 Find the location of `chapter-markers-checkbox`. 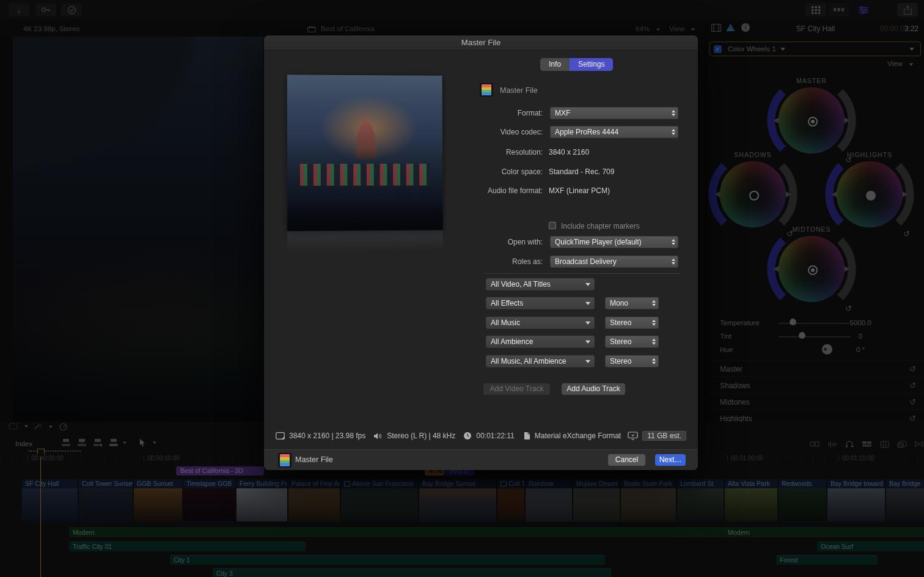

chapter-markers-checkbox is located at coordinates (552, 226).